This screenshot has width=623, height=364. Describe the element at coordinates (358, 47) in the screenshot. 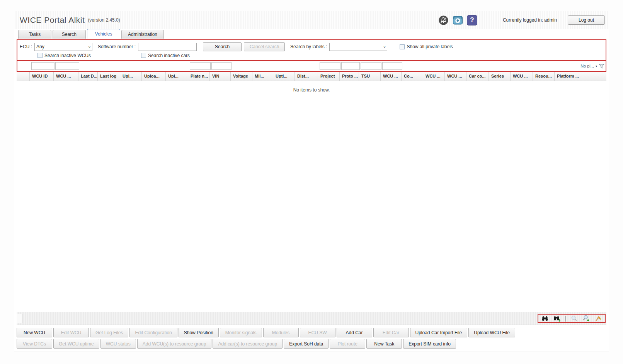

I see `labels-dropdown: v` at that location.